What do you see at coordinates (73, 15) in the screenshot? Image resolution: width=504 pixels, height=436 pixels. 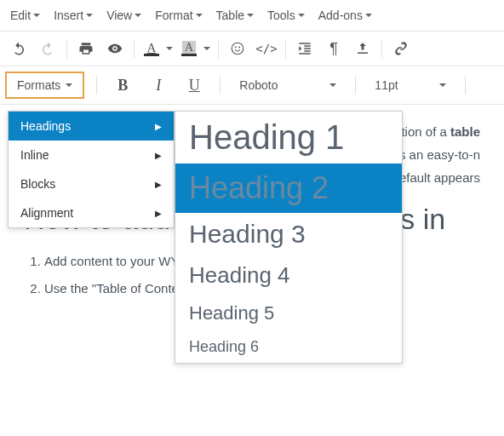 I see `menu-insert: Insert` at bounding box center [73, 15].